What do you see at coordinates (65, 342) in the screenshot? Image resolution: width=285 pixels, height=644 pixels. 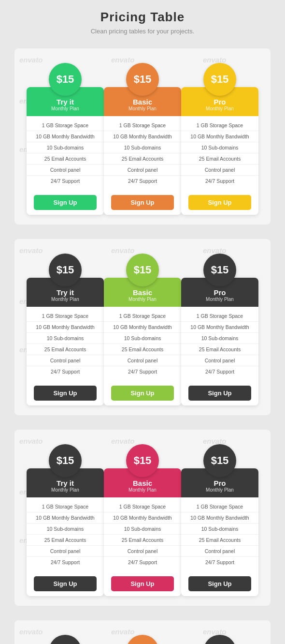 I see `plan-card-tryit-2: Try it Monthly Plan 1 GB Storage Space 1…` at bounding box center [65, 342].